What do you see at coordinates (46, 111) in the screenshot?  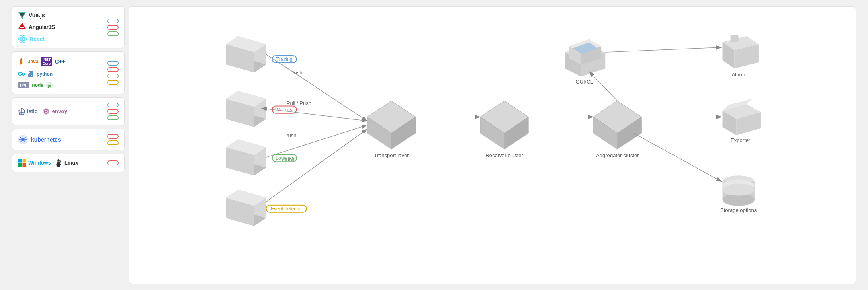 I see `envoy-icon` at bounding box center [46, 111].